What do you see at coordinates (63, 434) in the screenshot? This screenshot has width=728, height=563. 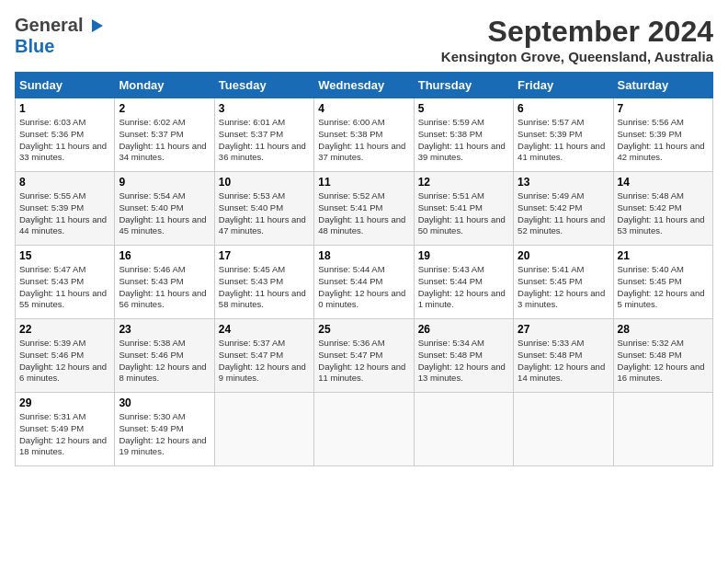 I see `cell-info: Sunrise: 5:31 AMSunset: 5:49 PMDaylight:…` at bounding box center [63, 434].